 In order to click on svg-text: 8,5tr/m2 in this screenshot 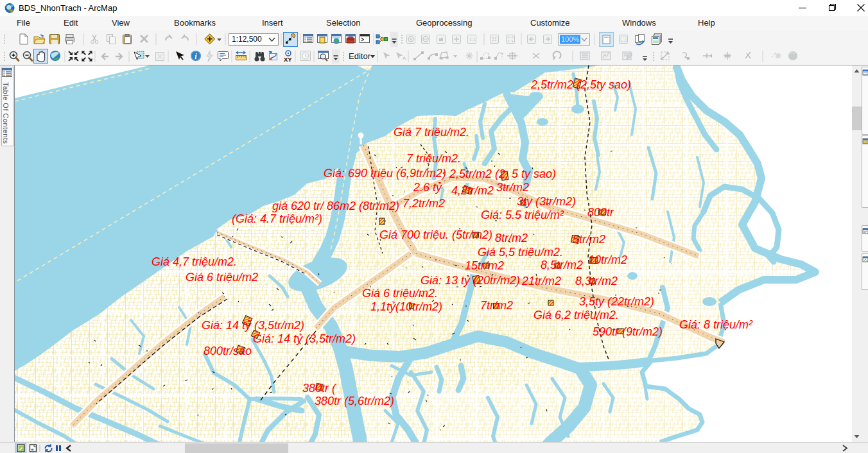, I will do `click(562, 265)`.